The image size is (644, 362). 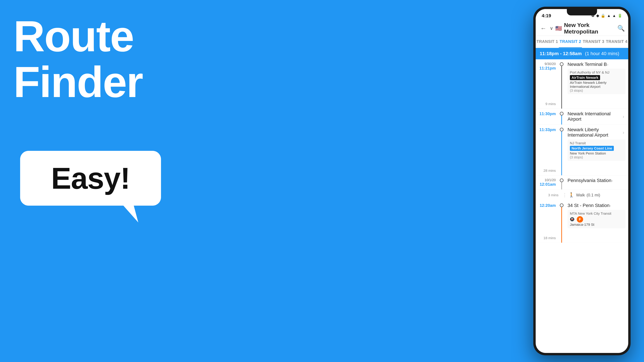 What do you see at coordinates (597, 116) in the screenshot?
I see `content-2: Newark International Airport ›` at bounding box center [597, 116].